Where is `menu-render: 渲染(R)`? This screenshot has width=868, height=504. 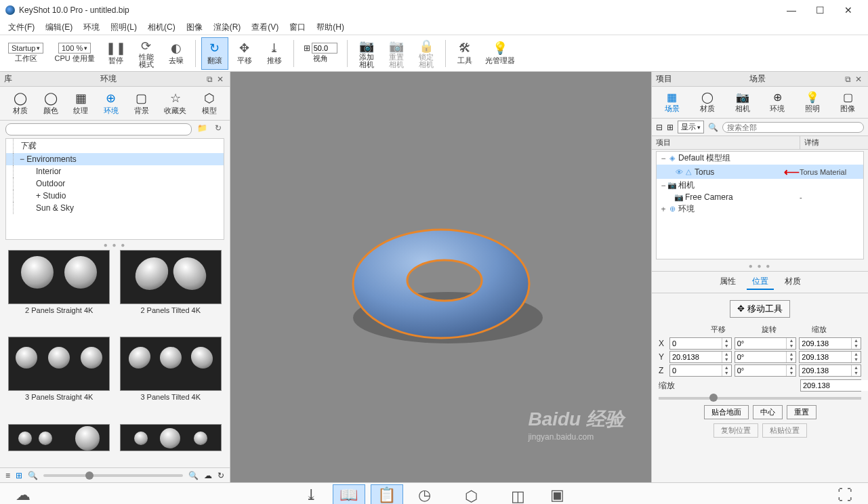
menu-render: 渲染(R) is located at coordinates (228, 27).